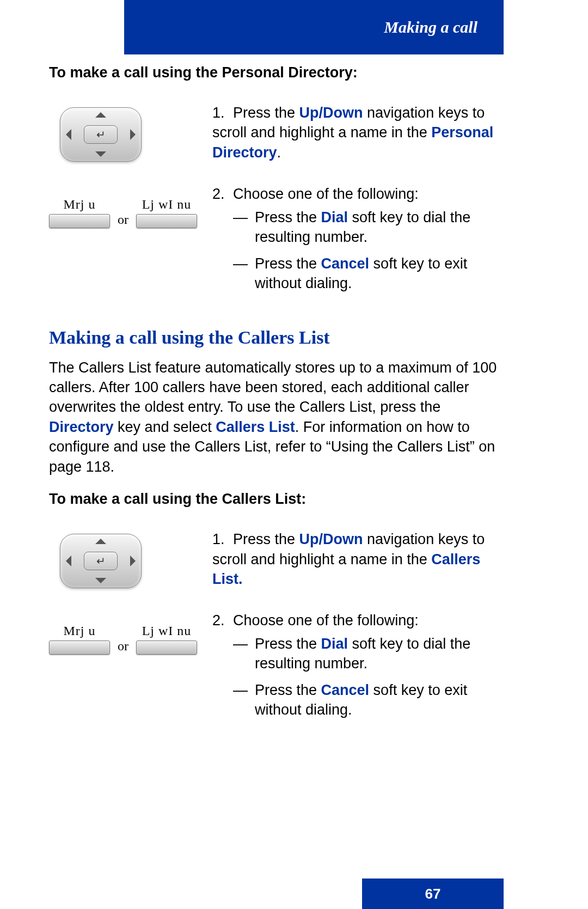 The width and height of the screenshot is (588, 909). What do you see at coordinates (314, 27) in the screenshot?
I see `header-tab: Making a call` at bounding box center [314, 27].